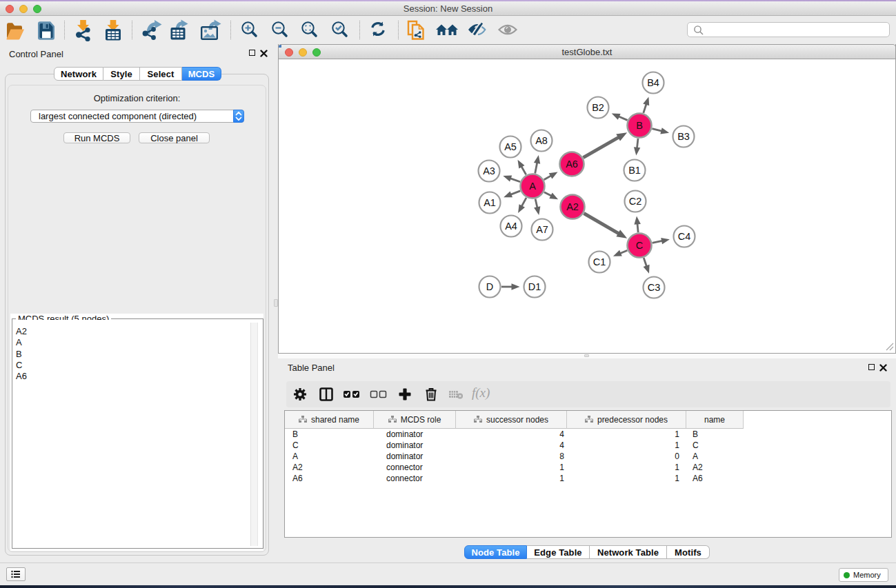 This screenshot has height=588, width=896. Describe the element at coordinates (573, 207) in the screenshot. I see `svg-text: A2` at that location.